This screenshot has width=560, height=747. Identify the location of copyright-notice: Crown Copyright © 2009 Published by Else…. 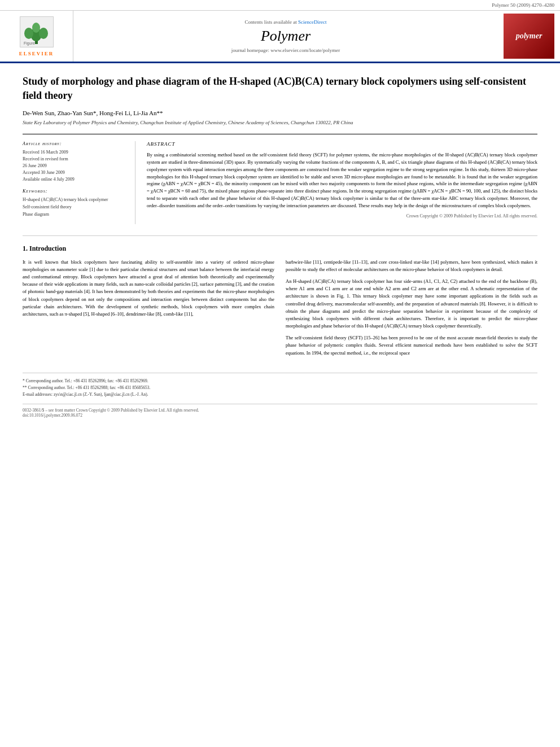
(342, 216).